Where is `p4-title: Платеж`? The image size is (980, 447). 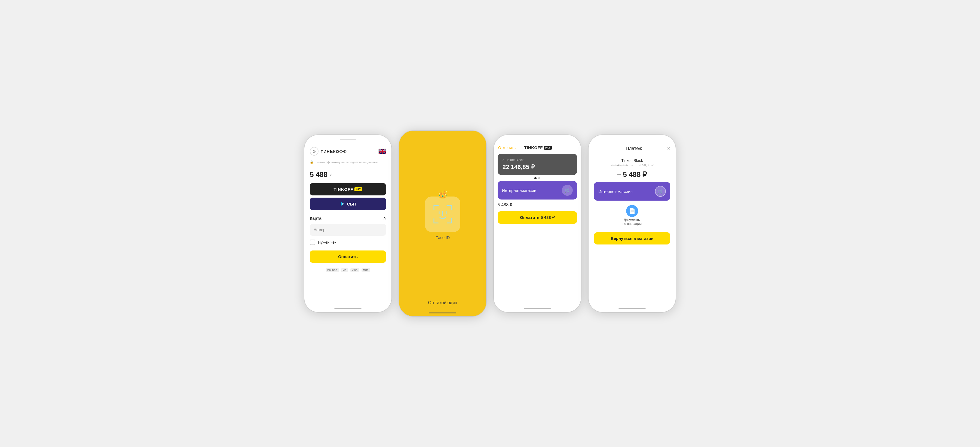 p4-title: Платеж is located at coordinates (634, 148).